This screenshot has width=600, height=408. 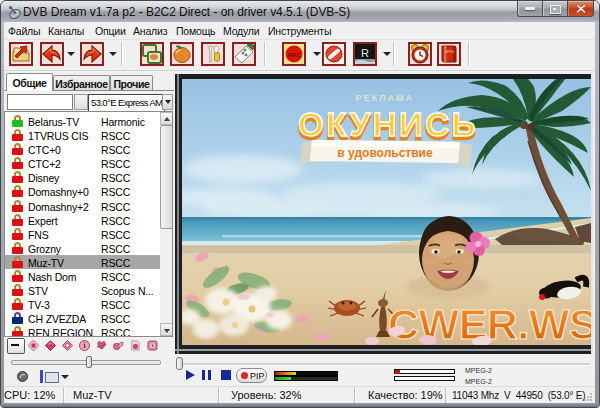 I want to click on svg-text: i, so click(x=84, y=346).